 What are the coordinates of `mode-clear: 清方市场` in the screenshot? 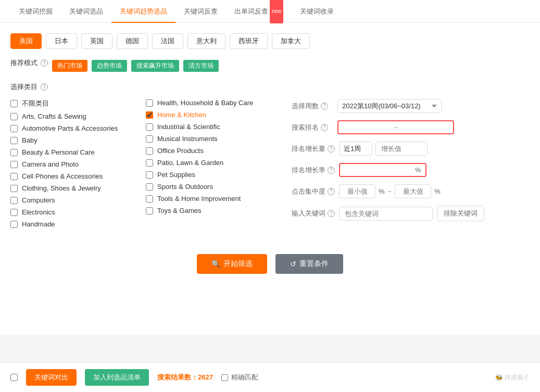 It's located at (201, 66).